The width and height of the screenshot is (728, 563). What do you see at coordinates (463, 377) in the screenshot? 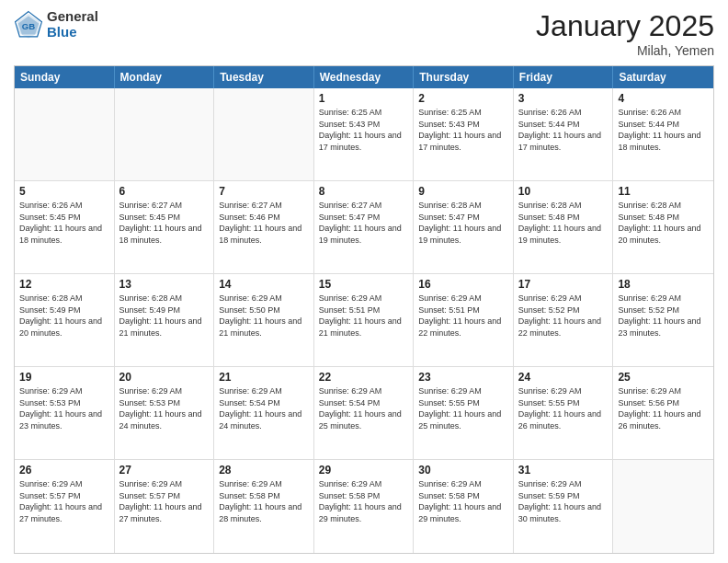
I see `cell-day-number: 23` at bounding box center [463, 377].